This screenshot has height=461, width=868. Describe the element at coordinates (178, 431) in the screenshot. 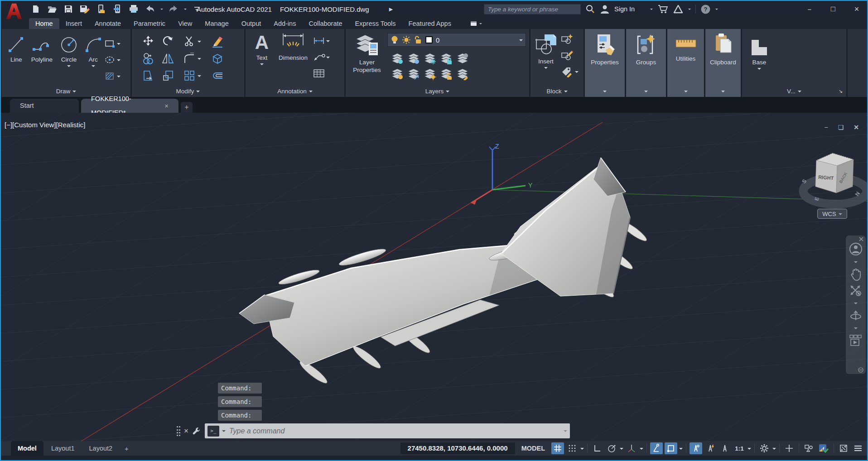

I see `command-bar-grip` at that location.